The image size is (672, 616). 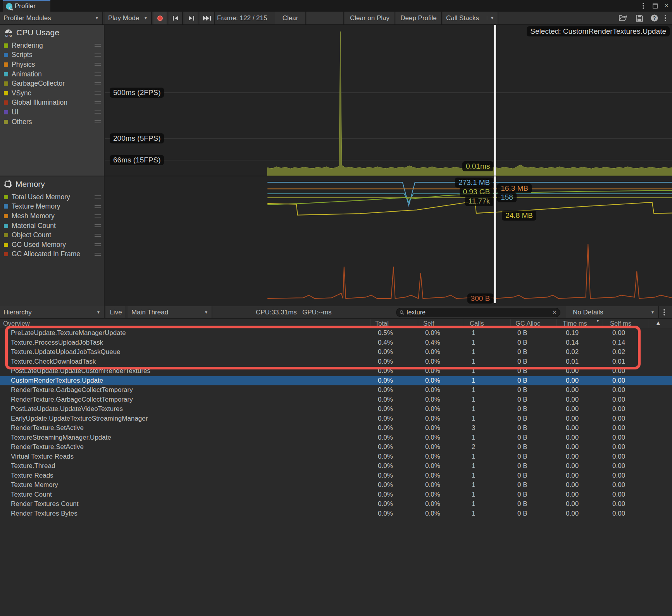 I want to click on help-button: ?, so click(x=654, y=18).